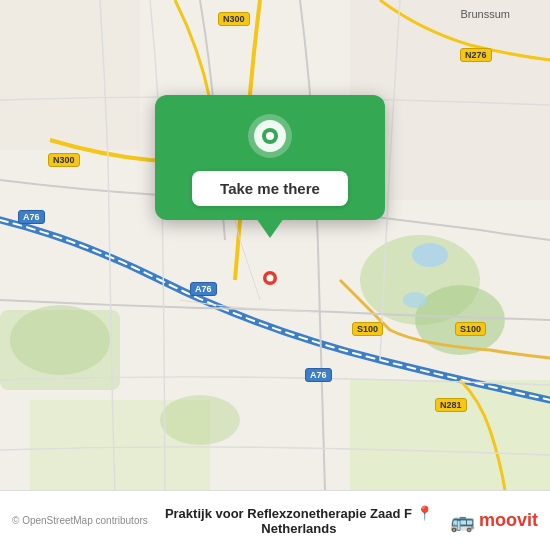 The image size is (550, 550). Describe the element at coordinates (204, 289) in the screenshot. I see `road-label-a76-mid: A76` at that location.